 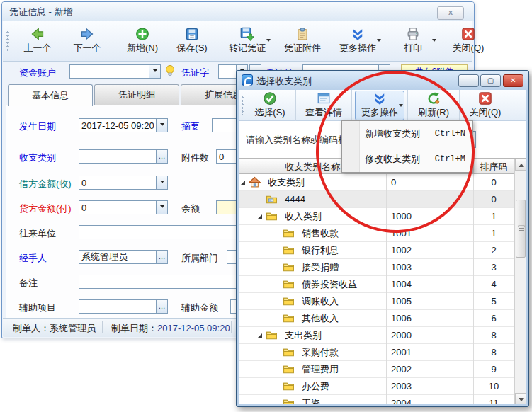 What do you see at coordinates (469, 81) in the screenshot?
I see `dialog-minimize-button: —` at bounding box center [469, 81].